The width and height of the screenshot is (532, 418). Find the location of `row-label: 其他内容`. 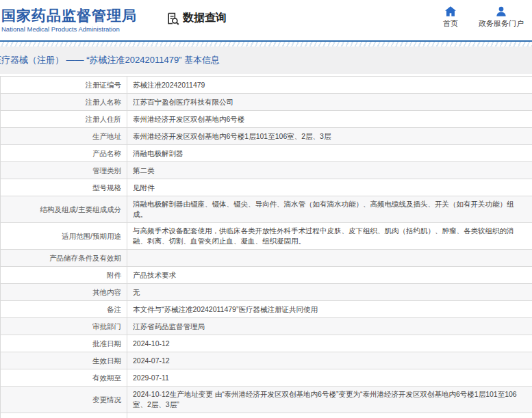

row-label: 其他内容 is located at coordinates (64, 292).